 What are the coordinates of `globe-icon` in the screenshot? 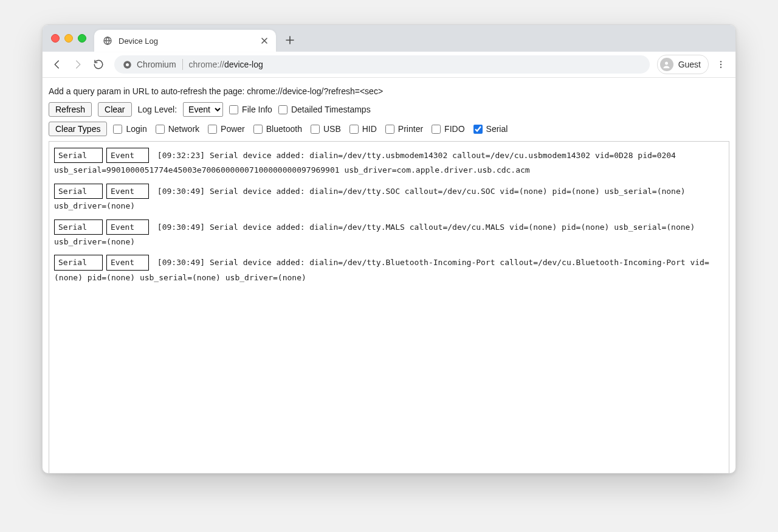 It's located at (108, 41).